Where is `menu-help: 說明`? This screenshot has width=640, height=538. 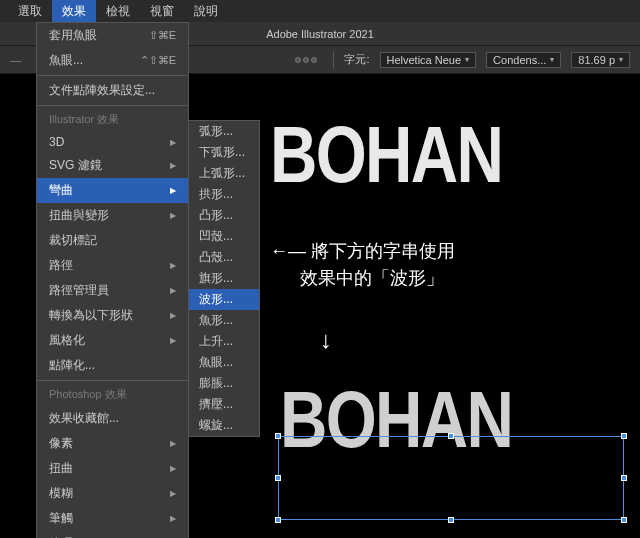
menu-help: 說明 is located at coordinates (206, 12).